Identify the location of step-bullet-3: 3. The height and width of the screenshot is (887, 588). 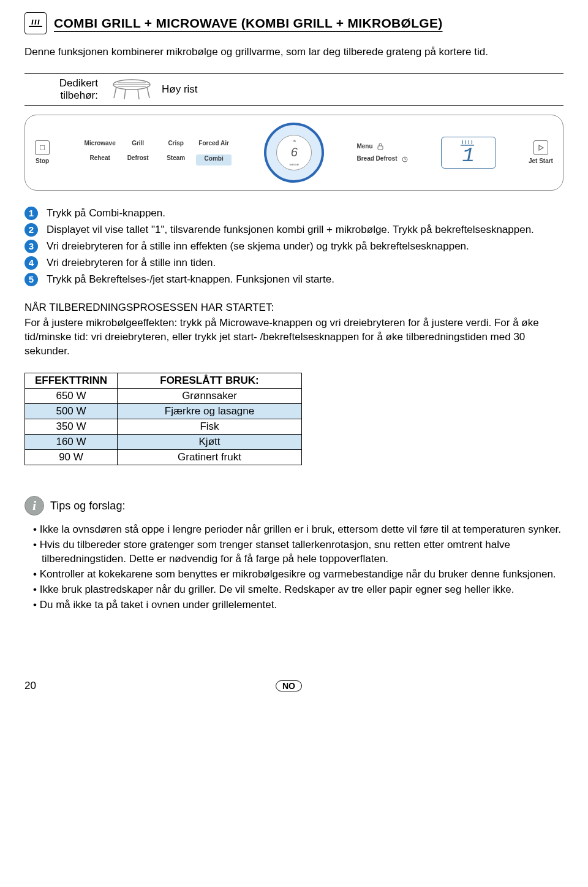
(31, 246).